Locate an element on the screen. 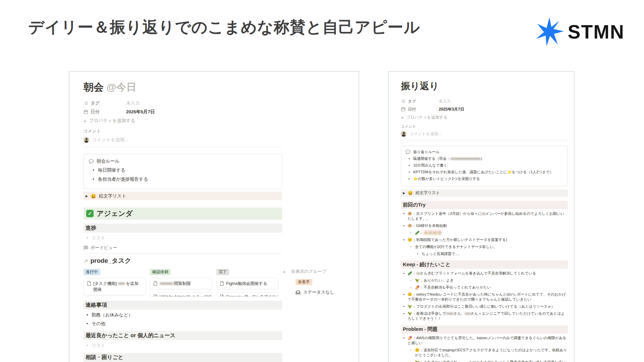  comments-label: コメント is located at coordinates (214, 131).